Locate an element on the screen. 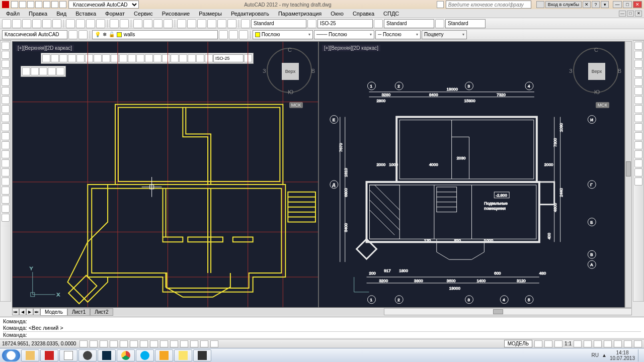 The image size is (644, 362). xline-icon is located at coordinates (6, 55).